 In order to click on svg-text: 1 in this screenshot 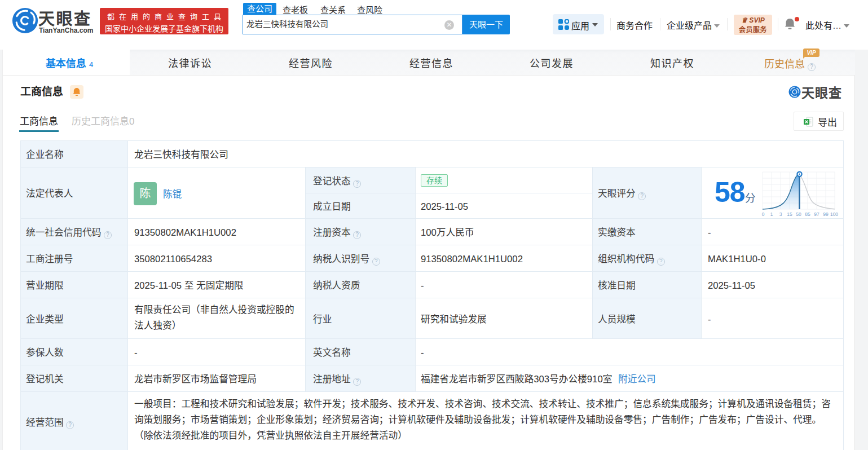, I will do `click(772, 214)`.